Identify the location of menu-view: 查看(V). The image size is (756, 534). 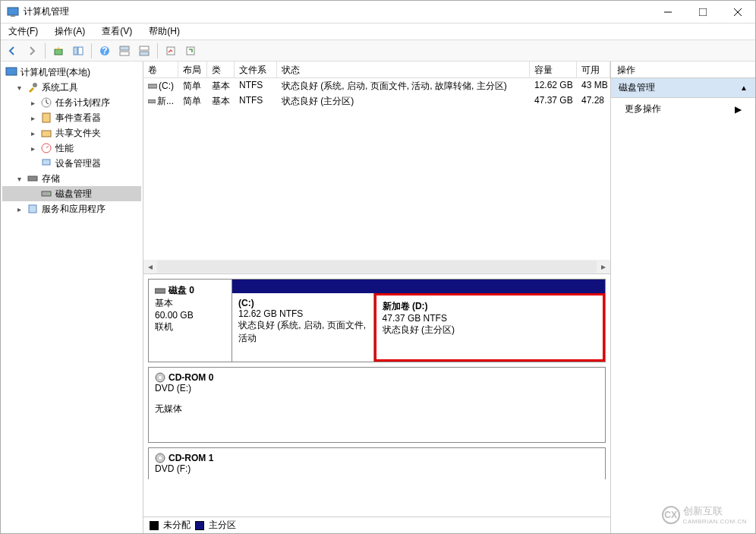
(117, 32).